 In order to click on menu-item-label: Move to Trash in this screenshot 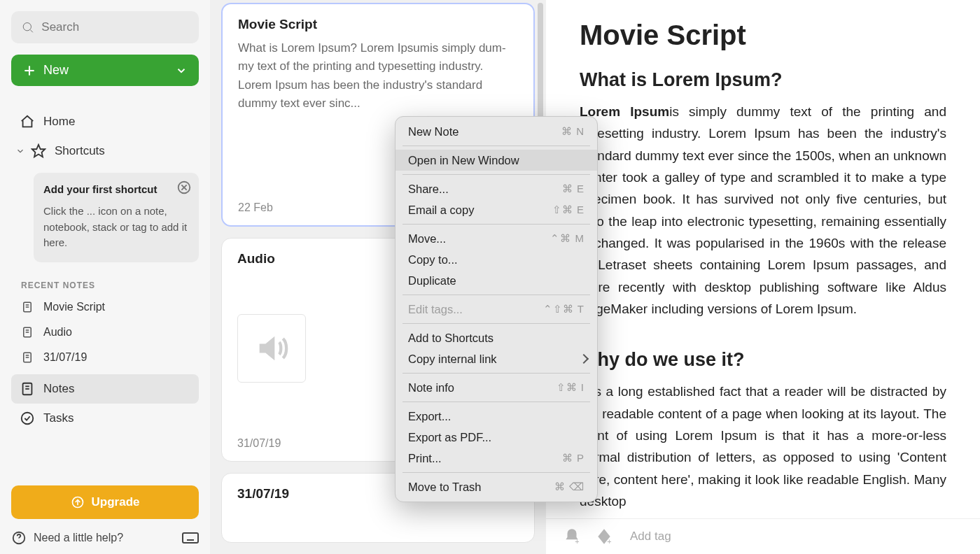, I will do `click(445, 487)`.